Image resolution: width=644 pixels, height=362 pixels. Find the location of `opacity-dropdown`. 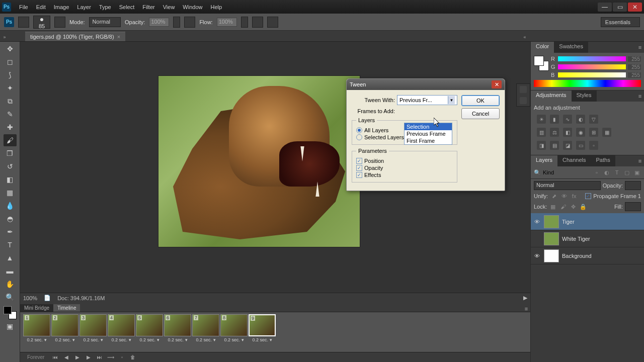

opacity-dropdown is located at coordinates (177, 22).